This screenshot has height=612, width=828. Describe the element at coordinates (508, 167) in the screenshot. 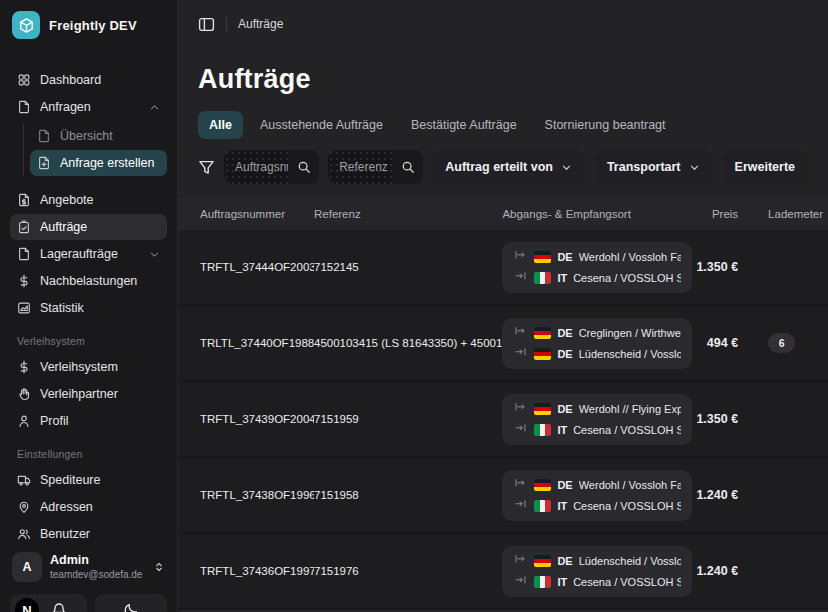

I see `auftrag-erteilt-von-dropdown: Auftrag erteilt von` at that location.